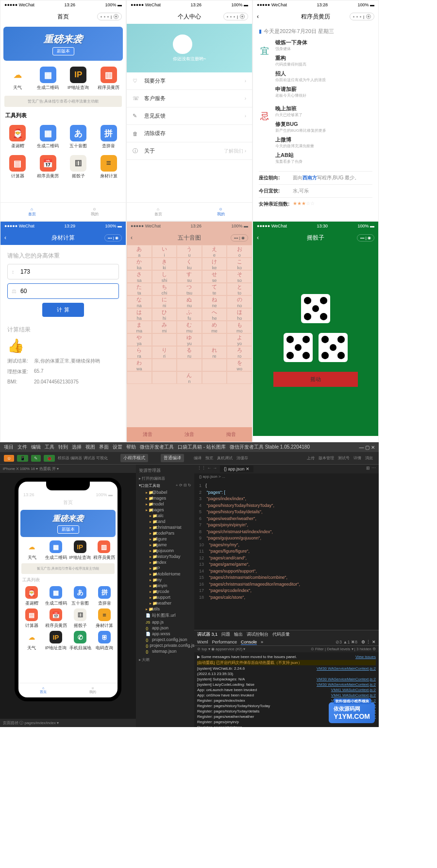 The image size is (437, 868). I want to click on tree-item: {}app.json, so click(165, 628).